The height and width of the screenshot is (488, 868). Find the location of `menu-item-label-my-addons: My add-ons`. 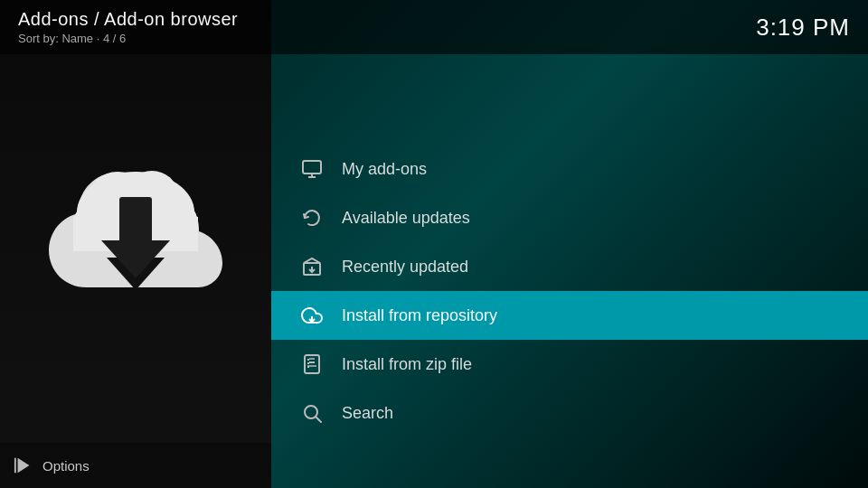

menu-item-label-my-addons: My add-ons is located at coordinates (384, 170).